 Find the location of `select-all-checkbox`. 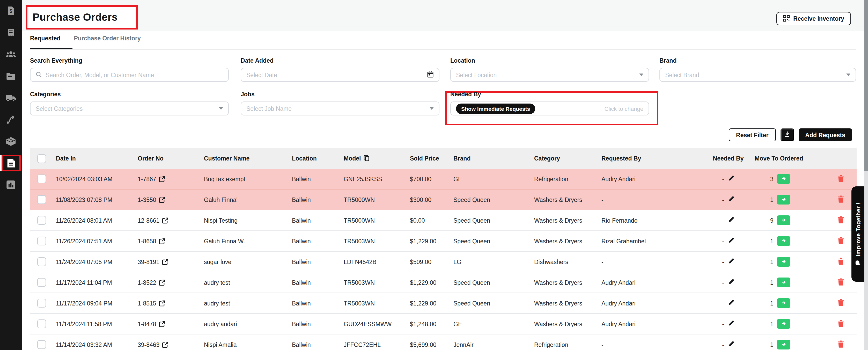

select-all-checkbox is located at coordinates (41, 158).